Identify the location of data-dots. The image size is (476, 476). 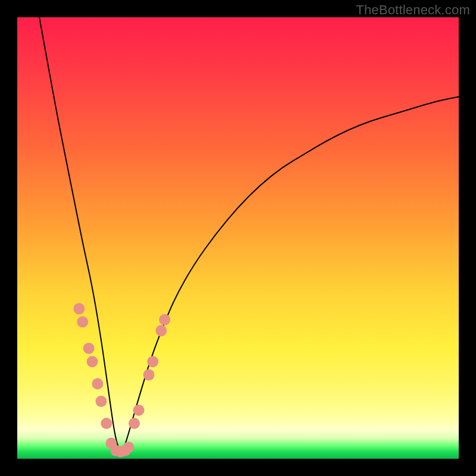
(121, 380).